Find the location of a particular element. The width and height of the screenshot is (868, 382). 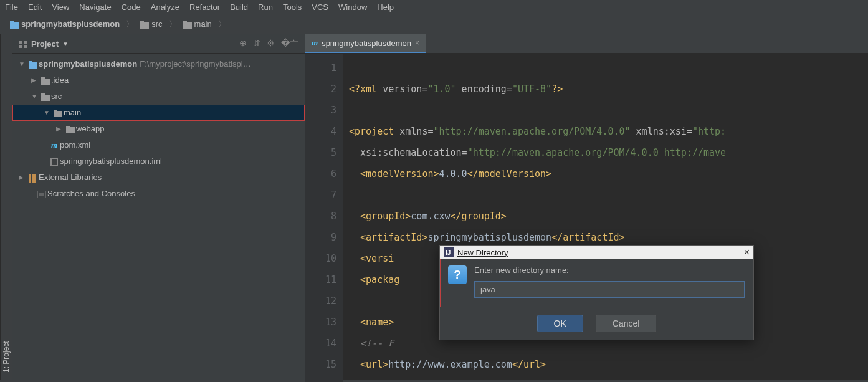

tree-item-label: src is located at coordinates (56, 97).